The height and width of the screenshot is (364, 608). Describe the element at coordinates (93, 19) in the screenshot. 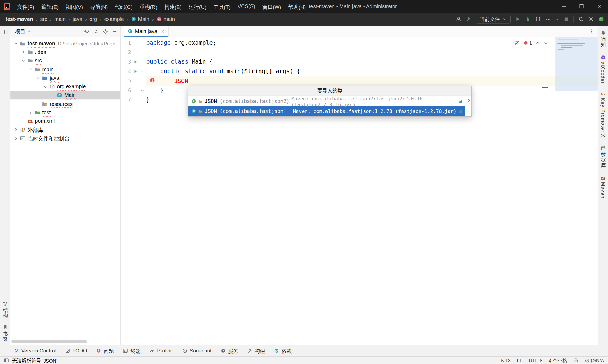

I see `breadcrumb-item: org` at that location.